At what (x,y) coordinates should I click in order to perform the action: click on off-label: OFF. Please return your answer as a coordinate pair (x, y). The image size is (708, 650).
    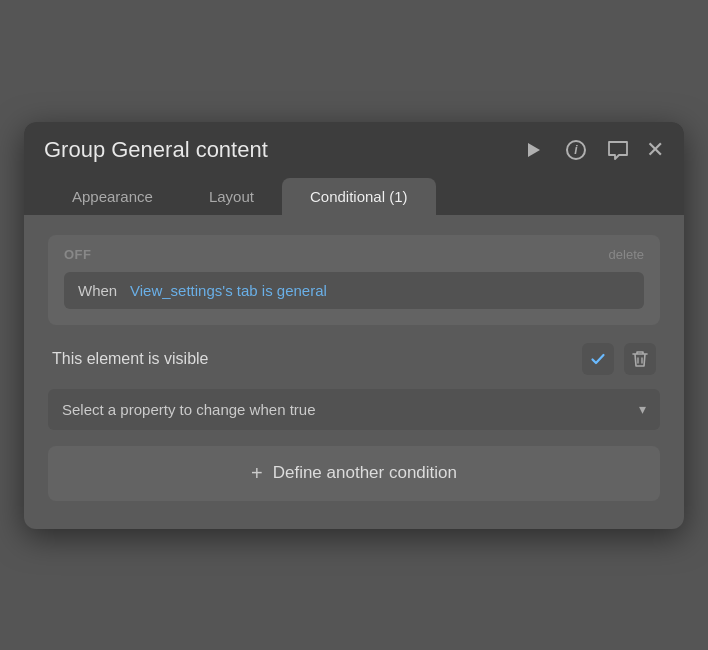
    Looking at the image, I should click on (78, 254).